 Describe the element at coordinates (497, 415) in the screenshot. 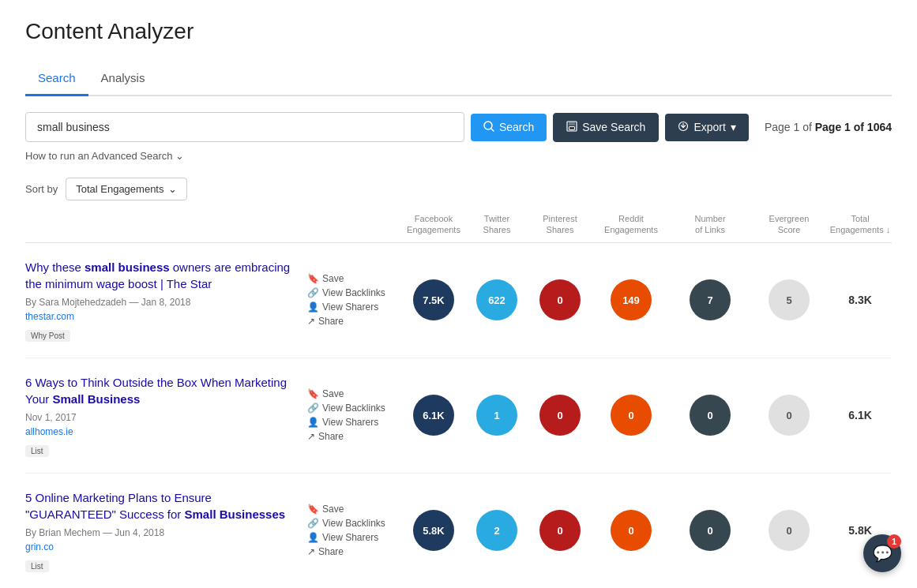

I see `twitter-metric-2: 1` at that location.